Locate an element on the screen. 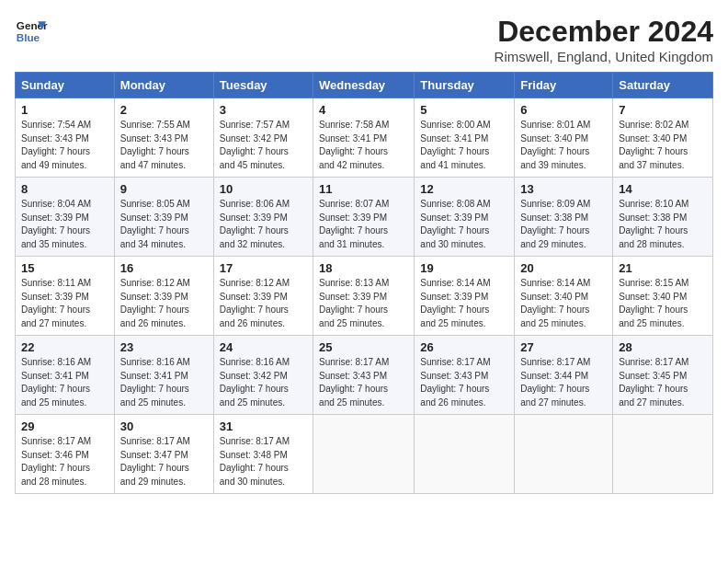 The image size is (728, 563). logo-icon: General Blue is located at coordinates (31, 31).